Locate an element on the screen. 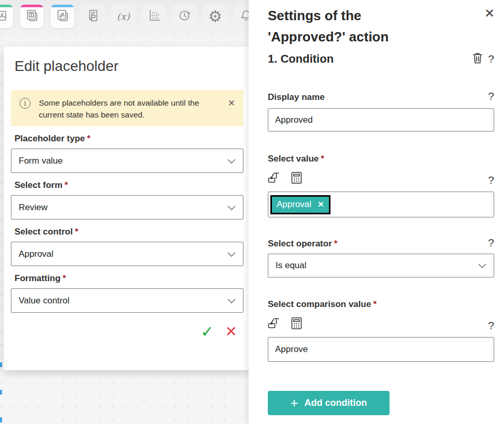 Image resolution: width=504 pixels, height=424 pixels. value-tag: Approval ✕ is located at coordinates (300, 205).